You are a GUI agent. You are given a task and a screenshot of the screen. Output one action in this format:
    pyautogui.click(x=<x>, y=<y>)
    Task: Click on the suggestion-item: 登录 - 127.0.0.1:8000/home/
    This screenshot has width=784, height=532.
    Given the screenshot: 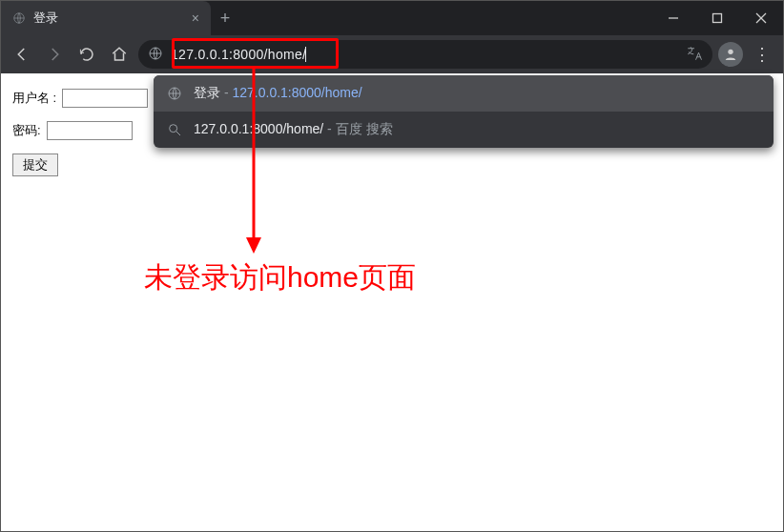 What is the action you would take?
    pyautogui.click(x=464, y=93)
    